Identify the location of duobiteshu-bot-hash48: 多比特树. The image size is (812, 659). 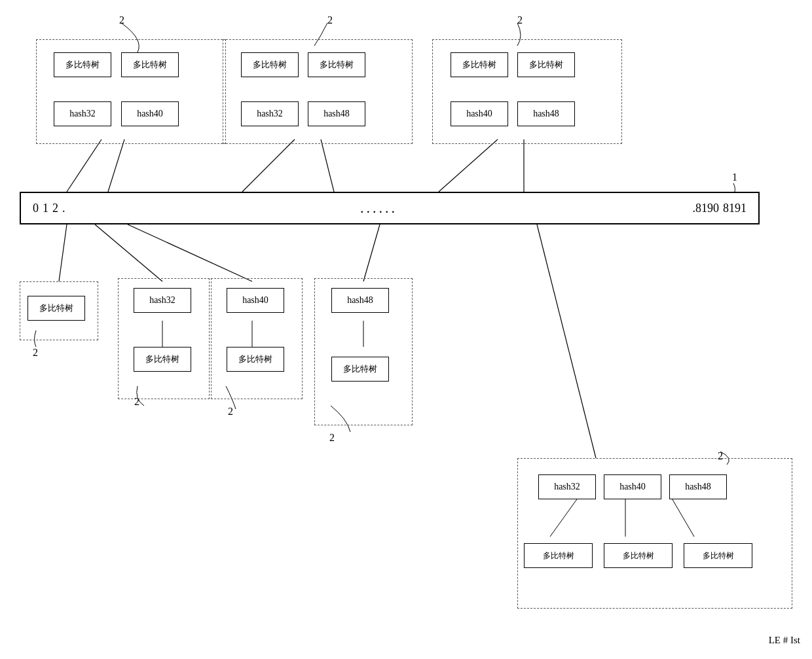
(360, 369).